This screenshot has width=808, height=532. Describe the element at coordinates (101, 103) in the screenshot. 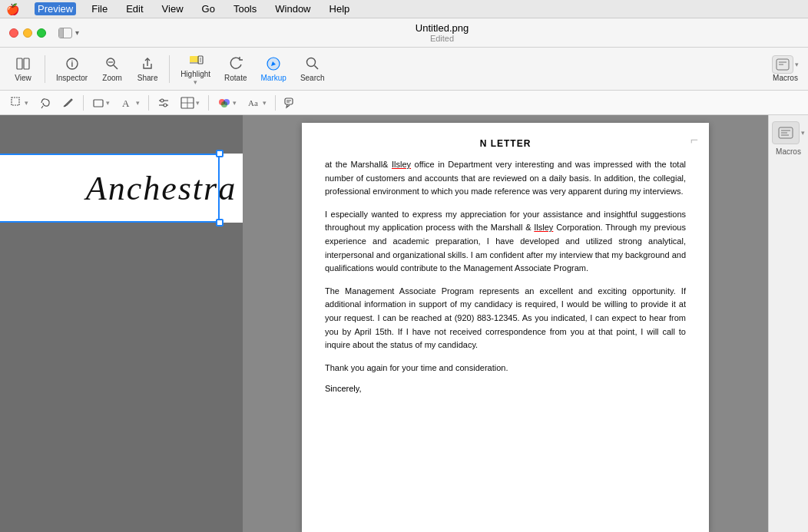

I see `shape-tool: ▾` at that location.